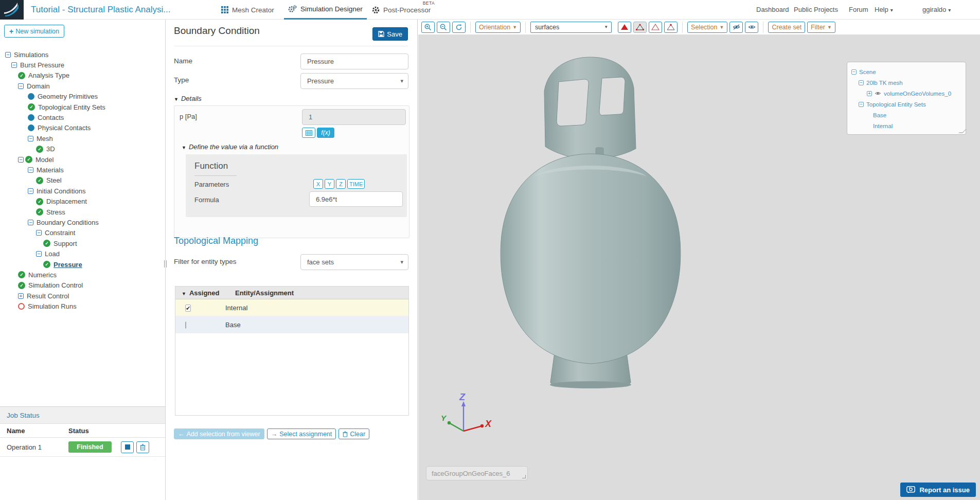 The image size is (980, 500). What do you see at coordinates (443, 27) in the screenshot?
I see `zoom-out-button` at bounding box center [443, 27].